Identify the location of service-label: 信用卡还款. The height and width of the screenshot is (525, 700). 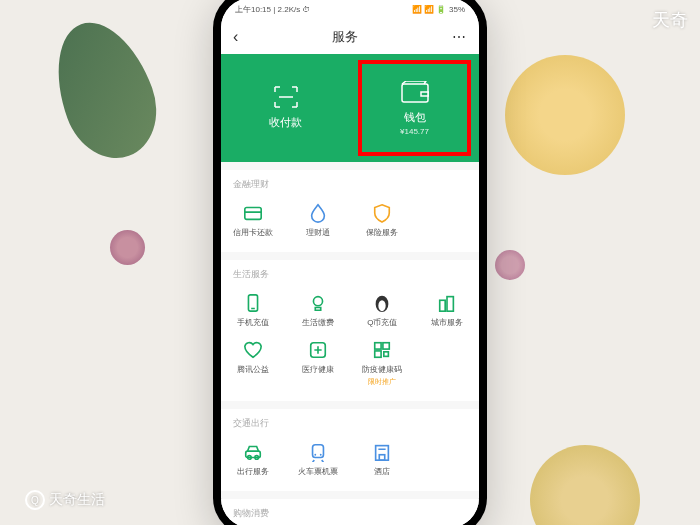
(253, 232).